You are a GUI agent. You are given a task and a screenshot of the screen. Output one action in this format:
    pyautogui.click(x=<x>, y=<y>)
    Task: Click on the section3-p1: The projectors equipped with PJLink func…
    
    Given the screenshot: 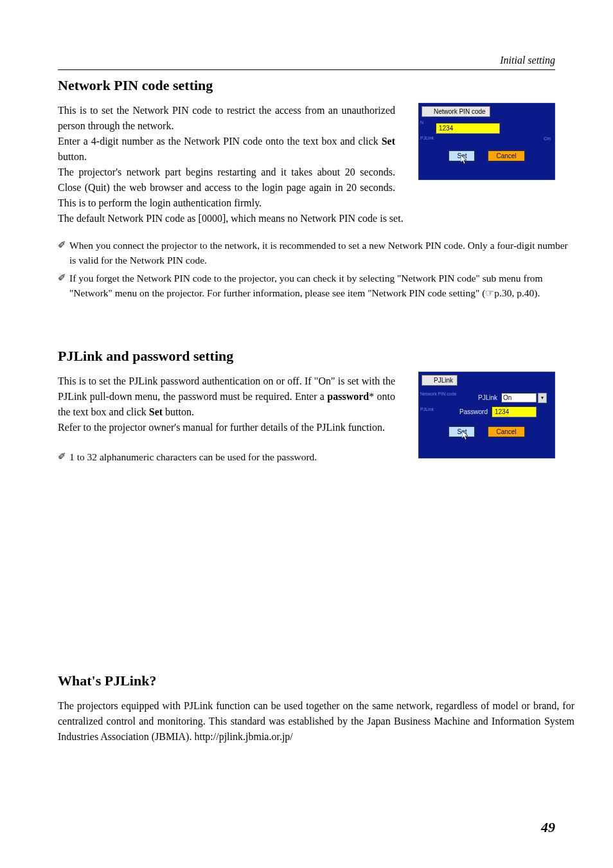 What is the action you would take?
    pyautogui.click(x=316, y=721)
    